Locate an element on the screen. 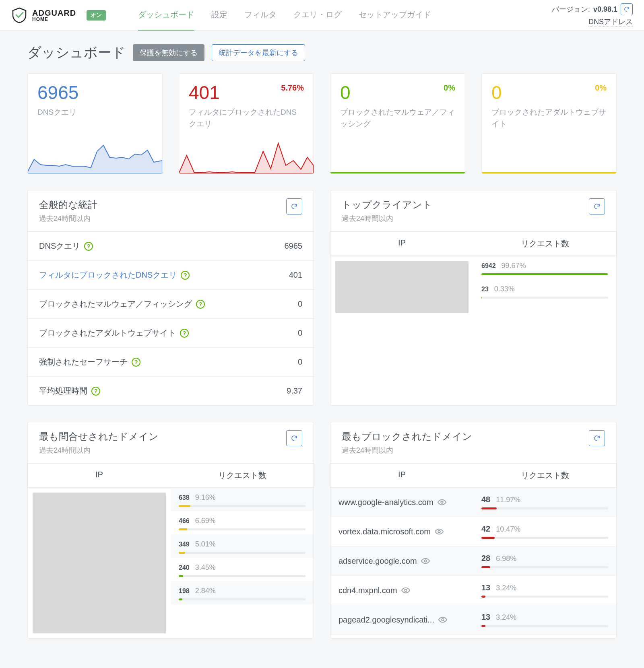 The height and width of the screenshot is (668, 644). request-cell: 694299.67% is located at coordinates (545, 268).